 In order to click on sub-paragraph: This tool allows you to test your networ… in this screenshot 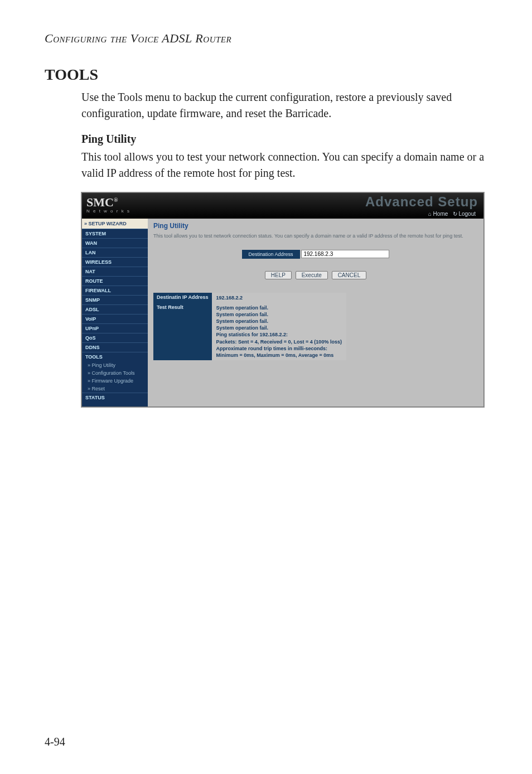, I will do `click(284, 165)`.